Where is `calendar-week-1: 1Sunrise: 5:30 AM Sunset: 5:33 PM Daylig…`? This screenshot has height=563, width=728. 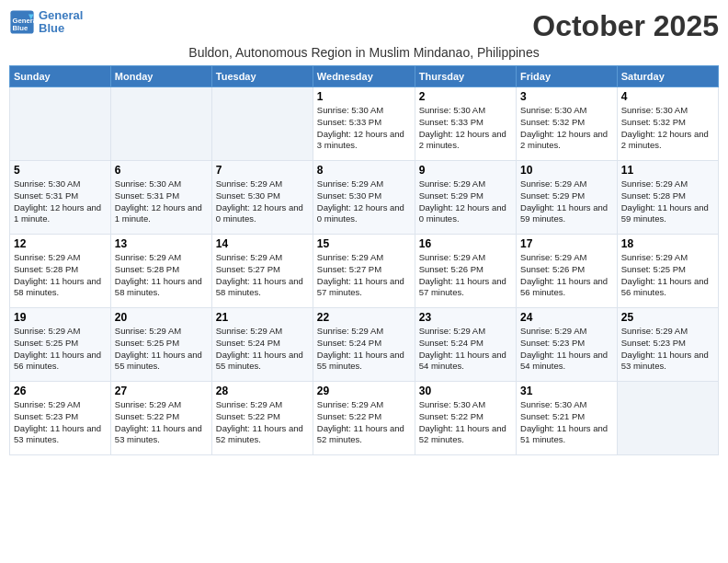 calendar-week-1: 1Sunrise: 5:30 AM Sunset: 5:33 PM Daylig… is located at coordinates (364, 124).